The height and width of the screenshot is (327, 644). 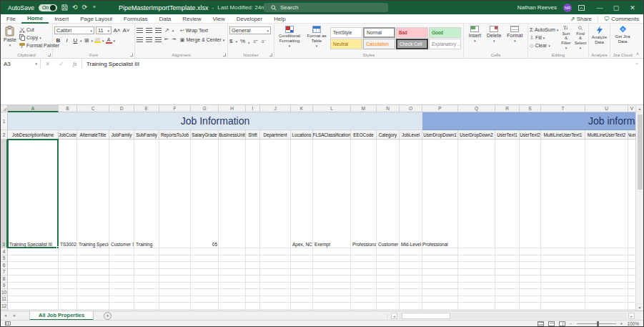 What do you see at coordinates (639, 208) in the screenshot?
I see `vertical-scrollbar: ▴▾` at bounding box center [639, 208].